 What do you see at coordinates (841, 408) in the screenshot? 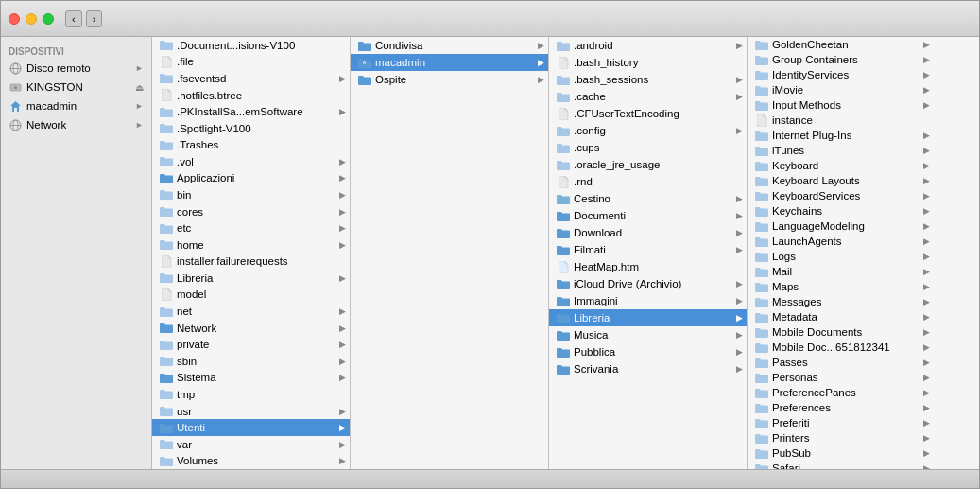
I see `list-item: Preferences▶` at bounding box center [841, 408].